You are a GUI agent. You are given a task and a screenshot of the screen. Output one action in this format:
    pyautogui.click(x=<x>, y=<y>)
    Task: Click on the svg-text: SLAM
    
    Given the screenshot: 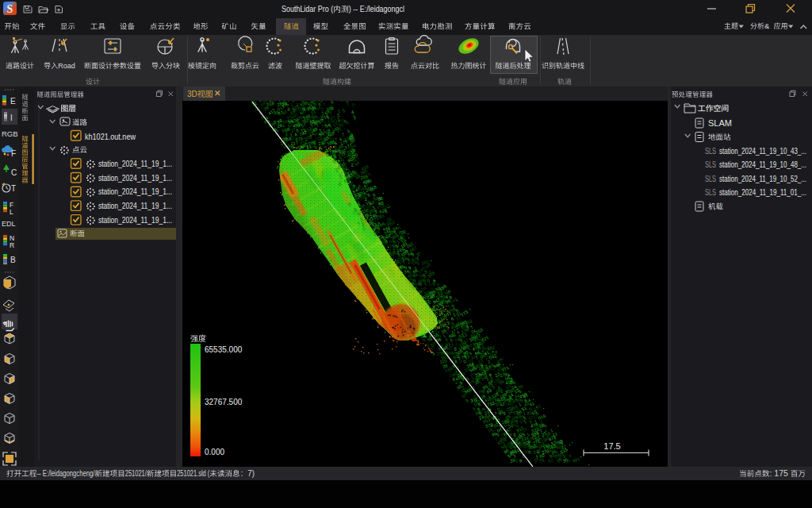 What is the action you would take?
    pyautogui.click(x=720, y=123)
    